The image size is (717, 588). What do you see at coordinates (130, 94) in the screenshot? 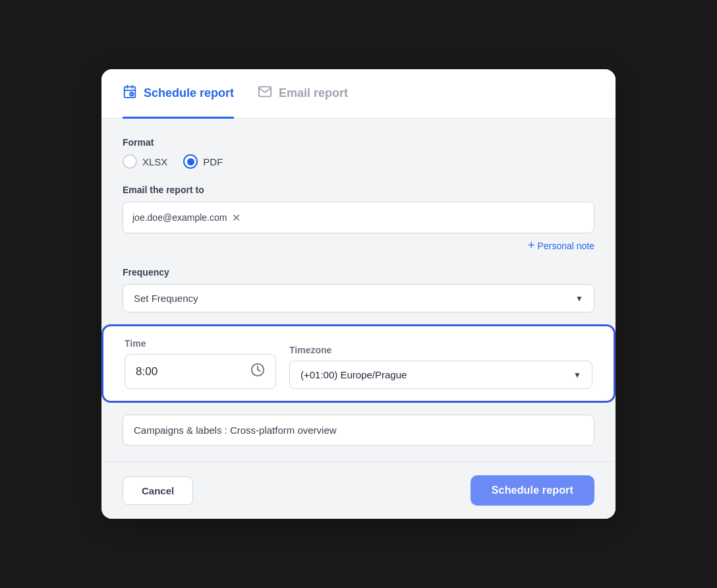
I see `schedule-icon` at bounding box center [130, 94].